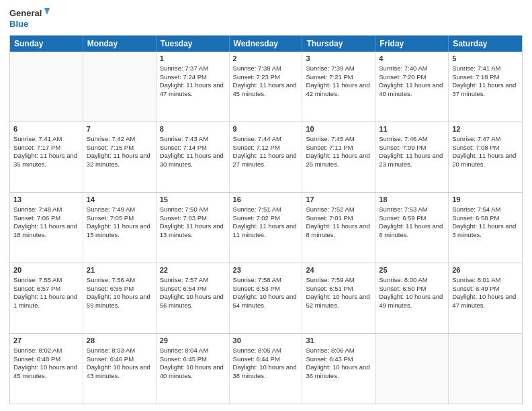 This screenshot has width=532, height=411. I want to click on sunset-text: Sunset: 7:06 PM, so click(37, 218).